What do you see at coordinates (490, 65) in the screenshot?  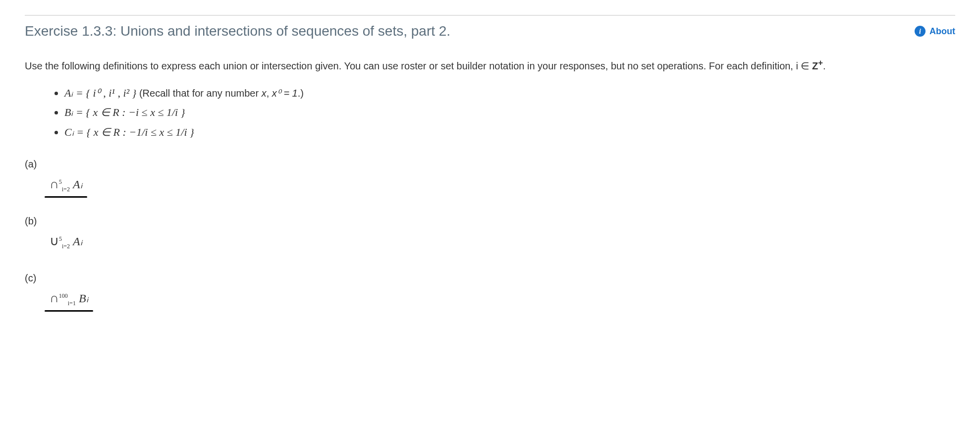 I see `intro-paragraph: Use the following definitions to express…` at bounding box center [490, 65].